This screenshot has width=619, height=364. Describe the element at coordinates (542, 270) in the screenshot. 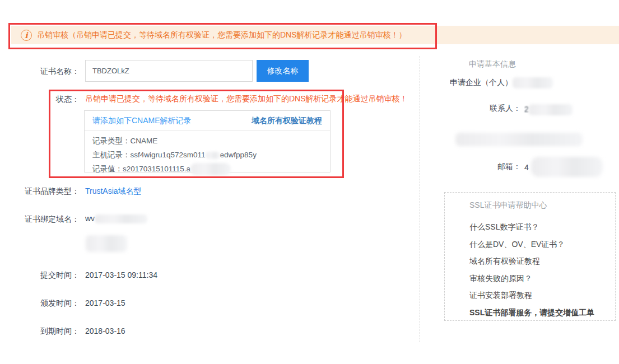

I see `help-links-list: 什么SSL数字证书？ 什么是DV、OV、EV证书？ 域名所有权验证教程 审核失败…` at that location.